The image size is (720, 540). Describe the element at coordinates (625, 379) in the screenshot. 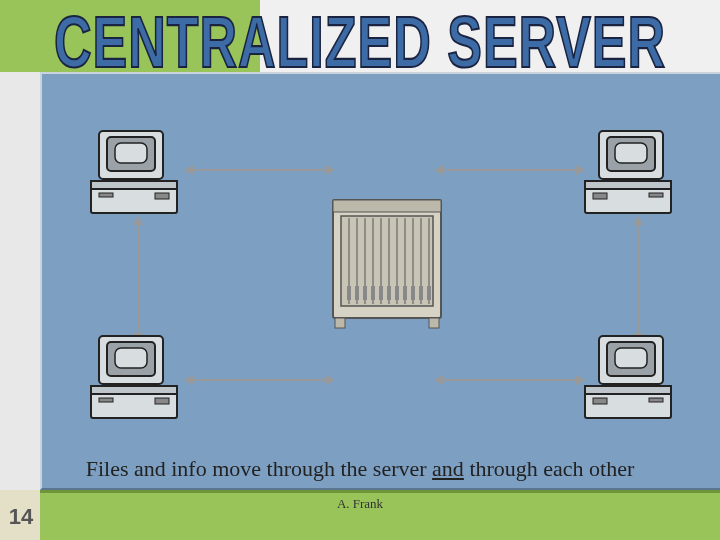

I see `client-computer-bottom-right` at that location.